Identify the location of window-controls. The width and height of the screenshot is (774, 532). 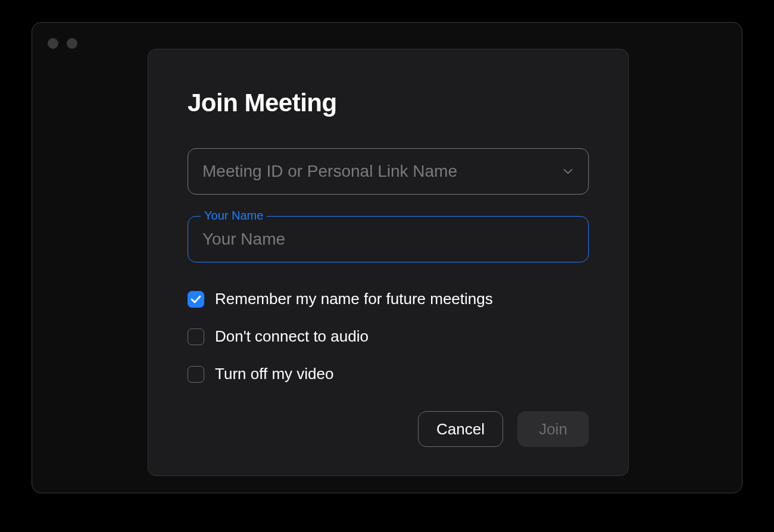
(63, 43).